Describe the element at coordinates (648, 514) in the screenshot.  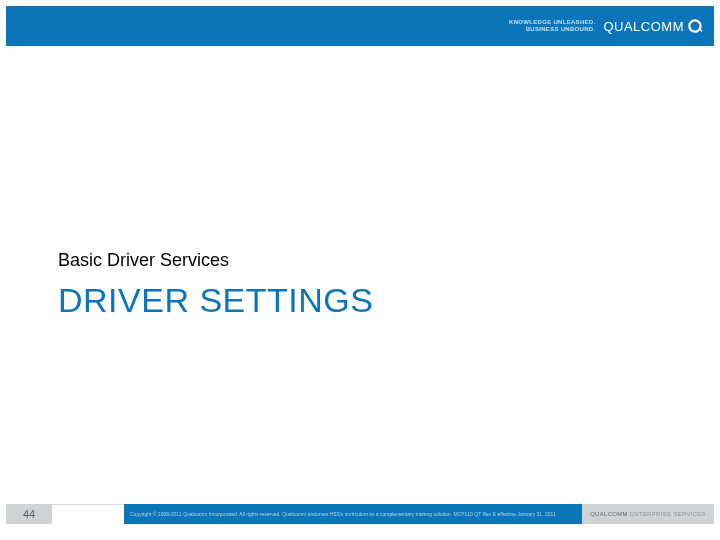
I see `footer-brand-text: QUALCOMM ENTERPRISE SERVICES` at that location.